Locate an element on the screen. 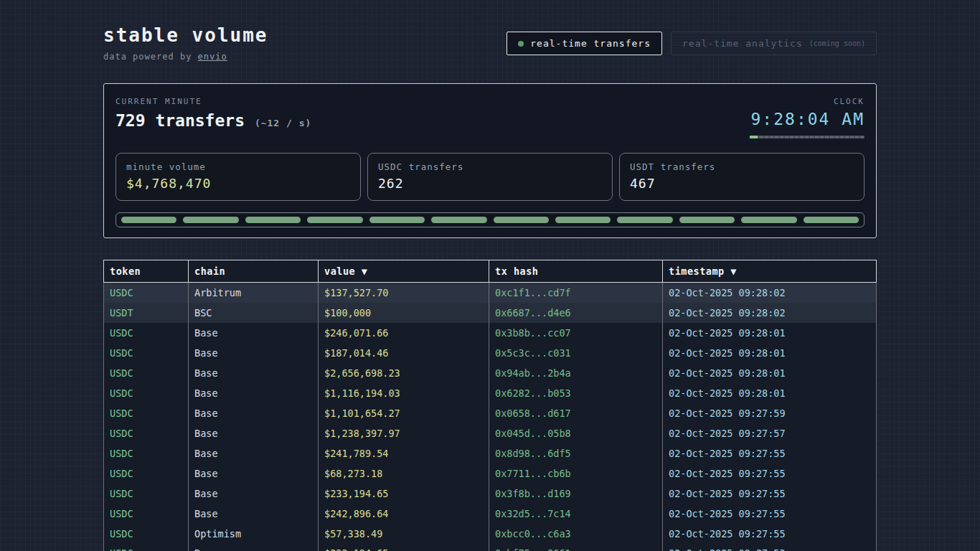 Image resolution: width=980 pixels, height=551 pixels. transfer-row: USDCBase$68,273.180x7711...cb6b02-Oct-20… is located at coordinates (491, 474).